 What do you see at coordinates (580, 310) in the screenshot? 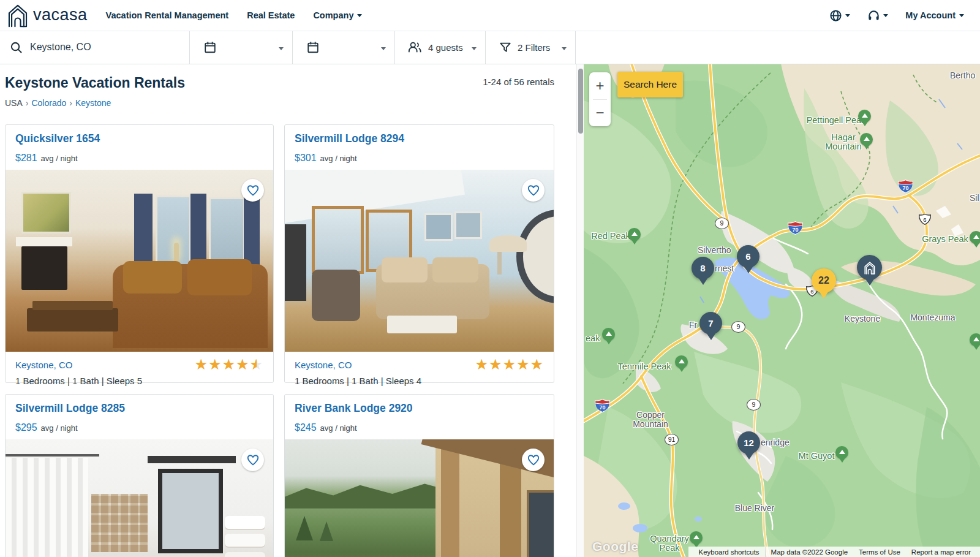
I see `results-scrollbar` at bounding box center [580, 310].